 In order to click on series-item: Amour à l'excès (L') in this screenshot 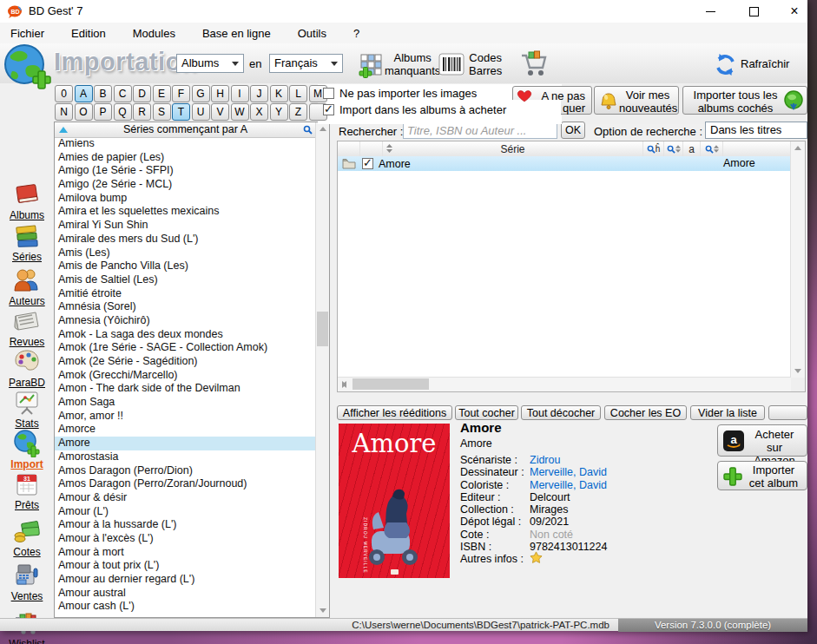, I will do `click(186, 539)`.